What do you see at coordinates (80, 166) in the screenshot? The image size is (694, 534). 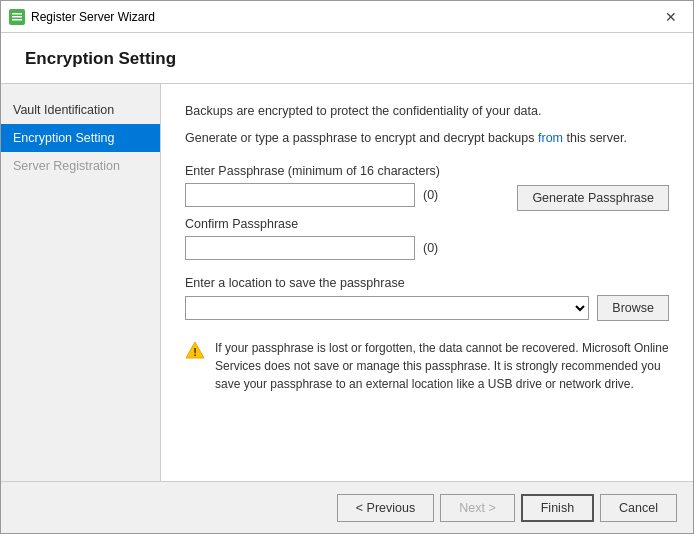 I see `sidebar-item-server-registration: Server Registration` at bounding box center [80, 166].